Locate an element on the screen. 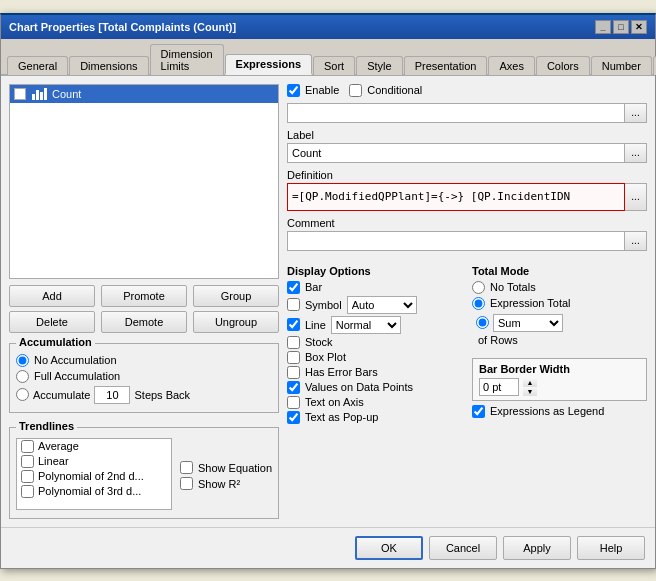 The height and width of the screenshot is (581, 656). accumulate-radio is located at coordinates (22, 394).